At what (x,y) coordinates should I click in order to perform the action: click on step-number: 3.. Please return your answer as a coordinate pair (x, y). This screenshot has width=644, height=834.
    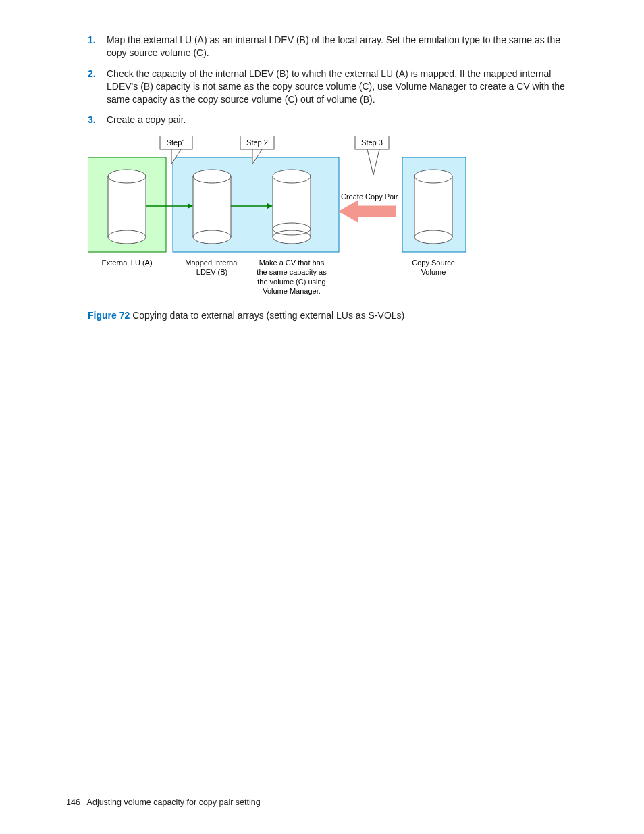
    Looking at the image, I should click on (92, 120).